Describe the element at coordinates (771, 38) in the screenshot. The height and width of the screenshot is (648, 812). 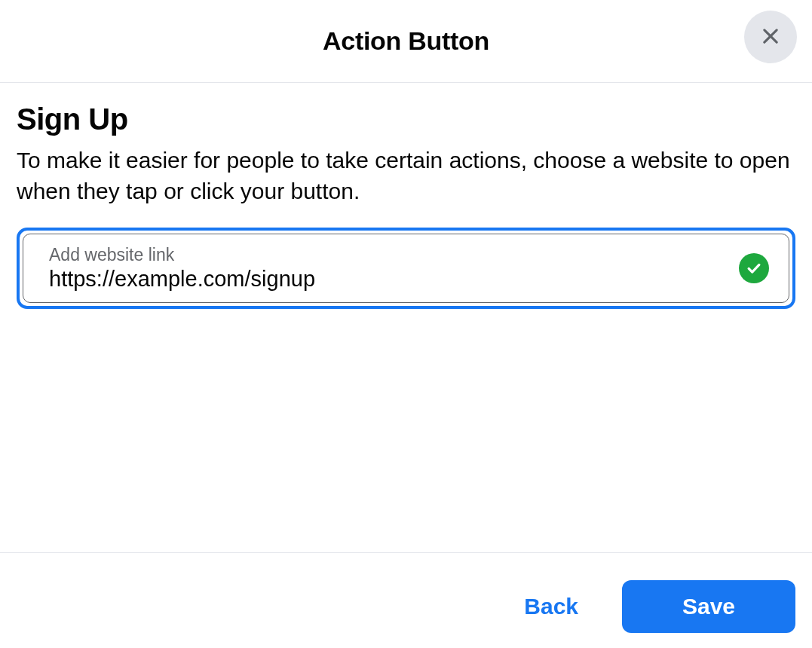
I see `close-icon` at that location.